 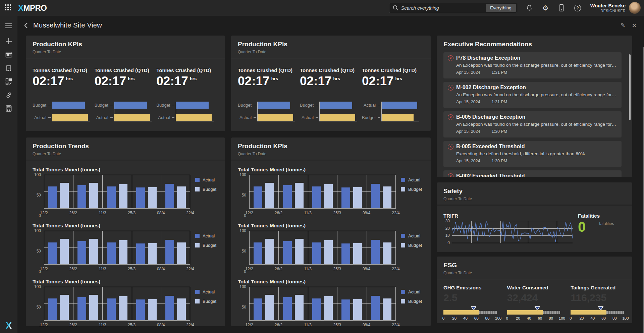 What do you see at coordinates (501, 8) in the screenshot?
I see `search-scope-button: Everything` at bounding box center [501, 8].